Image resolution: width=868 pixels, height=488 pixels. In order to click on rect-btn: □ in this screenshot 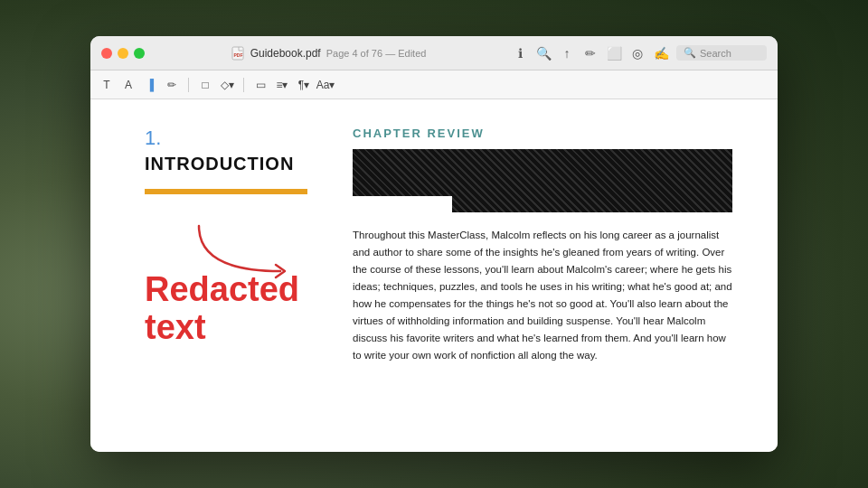, I will do `click(205, 85)`.